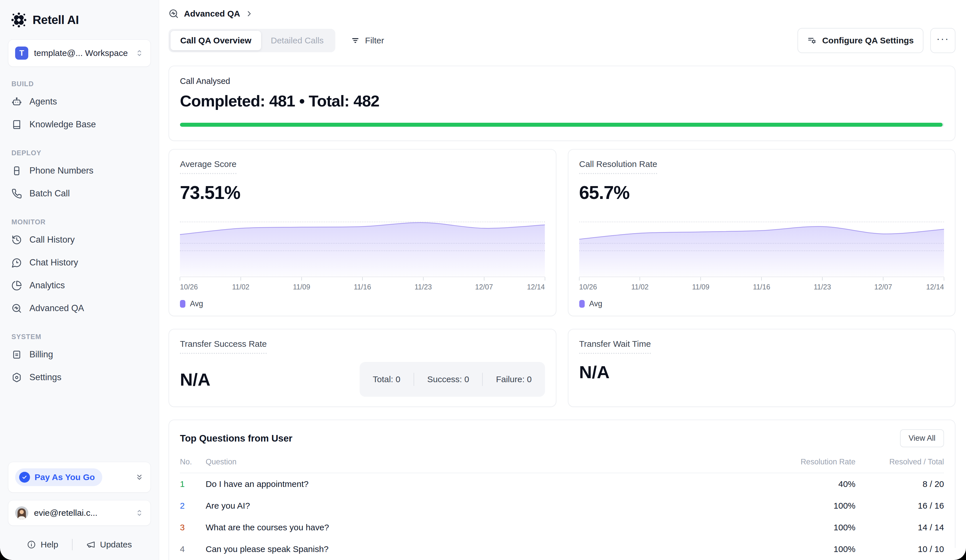 The image size is (966, 560). What do you see at coordinates (615, 346) in the screenshot?
I see `transfer-wait-time-title: Transfer Wait Time` at bounding box center [615, 346].